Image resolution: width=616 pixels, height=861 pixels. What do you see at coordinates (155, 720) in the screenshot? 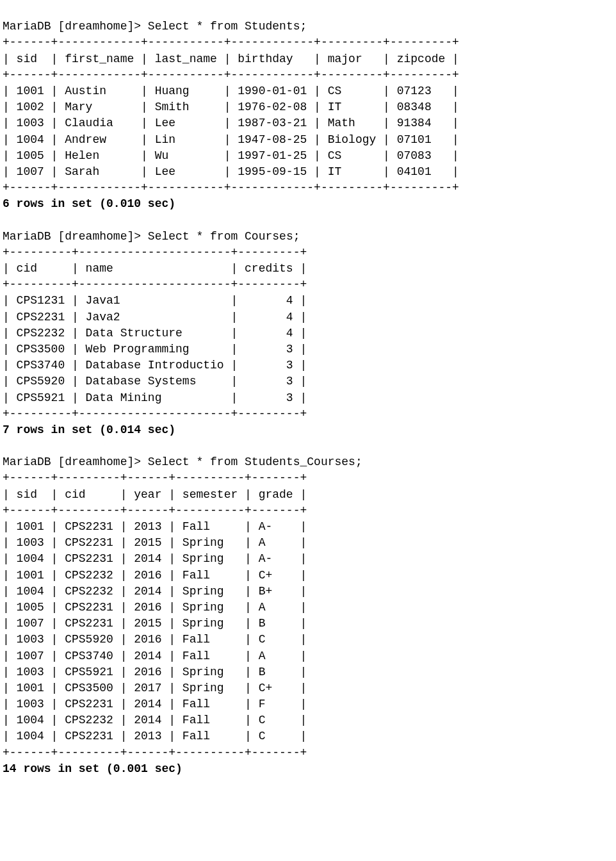
I see `table-row: | 1004 | CPS2232 | 2014 | Fall | C |` at bounding box center [155, 720].